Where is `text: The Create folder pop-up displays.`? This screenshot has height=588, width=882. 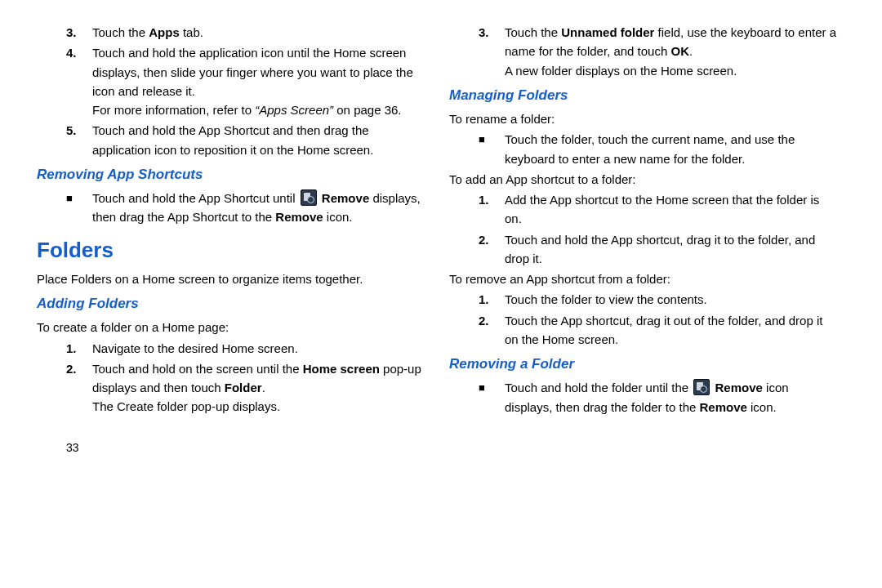
text: The Create folder pop-up displays. is located at coordinates (186, 407).